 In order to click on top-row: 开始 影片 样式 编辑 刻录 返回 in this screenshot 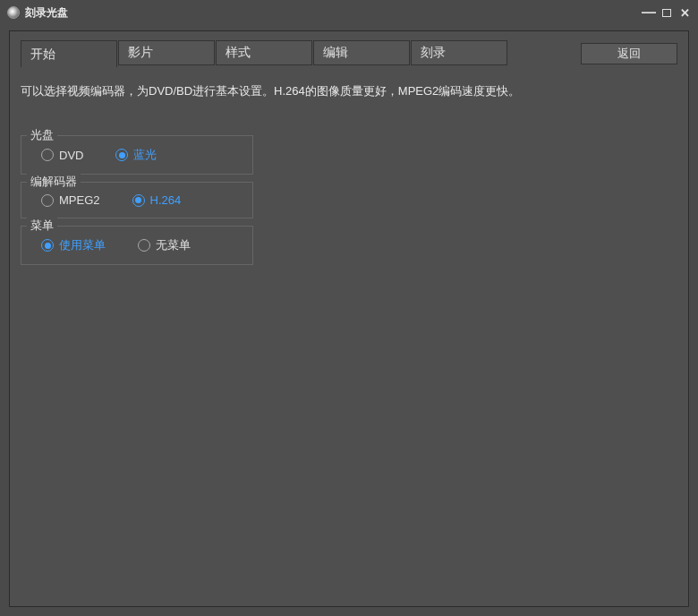, I will do `click(349, 54)`.